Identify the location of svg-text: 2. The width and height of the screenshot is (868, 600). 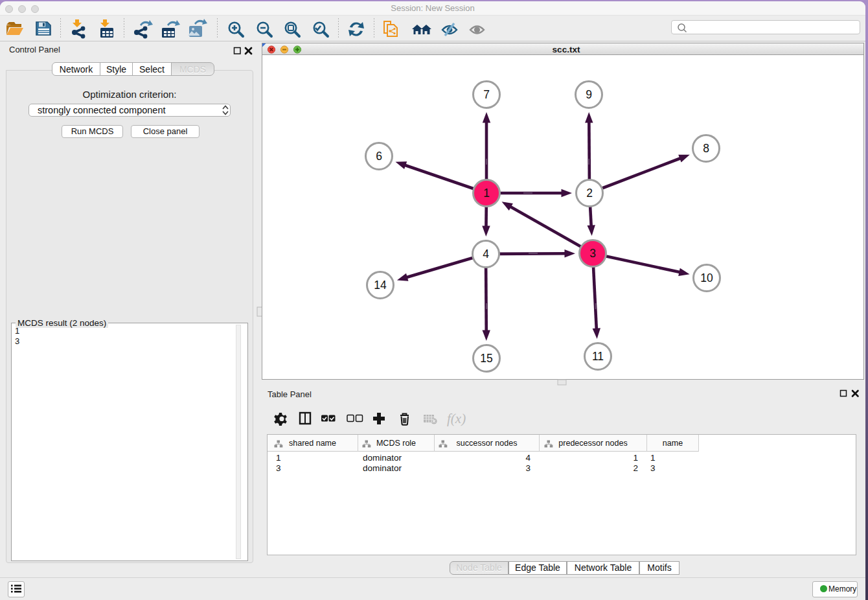
(589, 193).